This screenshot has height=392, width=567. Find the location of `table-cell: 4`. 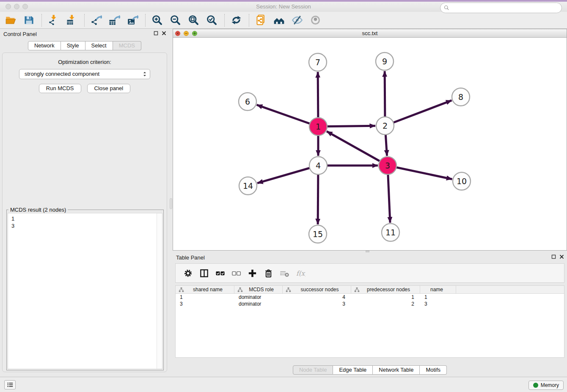

table-cell: 4 is located at coordinates (317, 297).